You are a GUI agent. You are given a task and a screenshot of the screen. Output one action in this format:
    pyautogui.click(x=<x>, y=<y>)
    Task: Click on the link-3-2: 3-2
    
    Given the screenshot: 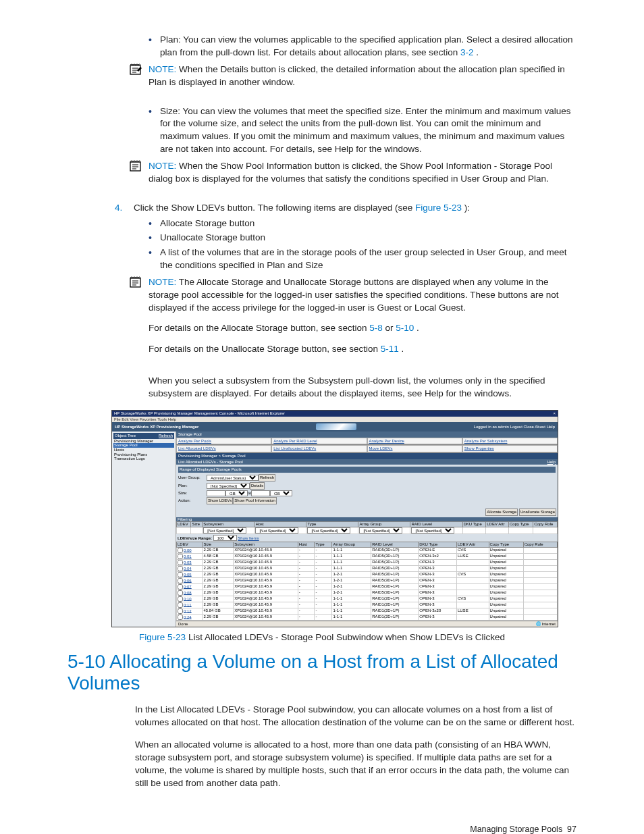 What is the action you would take?
    pyautogui.click(x=468, y=53)
    